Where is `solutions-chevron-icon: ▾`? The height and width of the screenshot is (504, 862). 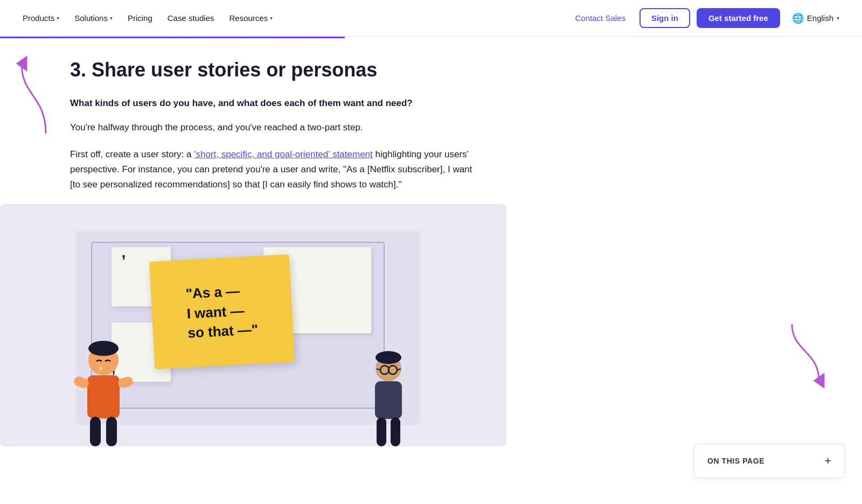
solutions-chevron-icon: ▾ is located at coordinates (111, 18).